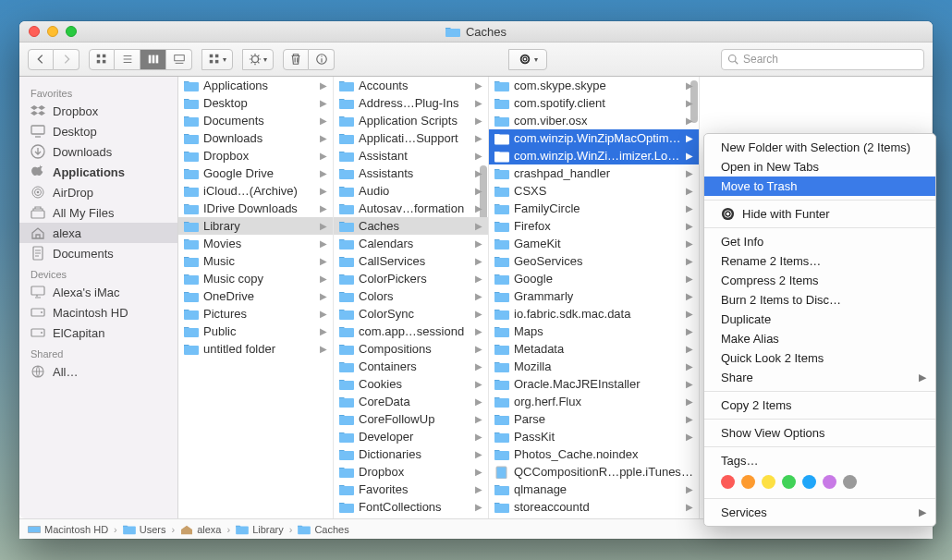 The width and height of the screenshot is (952, 560). I want to click on list-item: Google Drive▶, so click(255, 174).